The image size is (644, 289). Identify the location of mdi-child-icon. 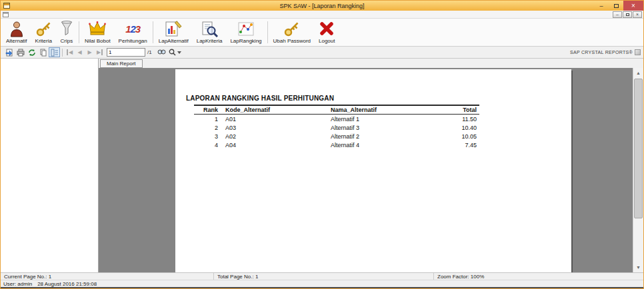
(5, 15).